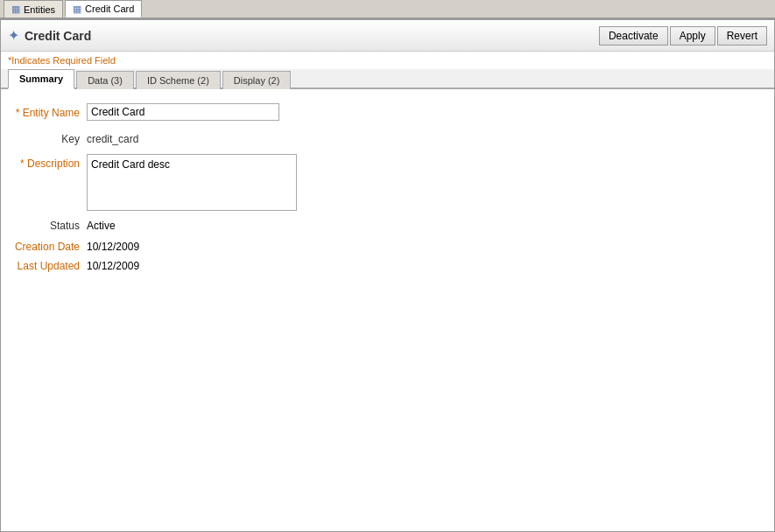  Describe the element at coordinates (387, 112) in the screenshot. I see `entity-name-row: Entity Name` at that location.